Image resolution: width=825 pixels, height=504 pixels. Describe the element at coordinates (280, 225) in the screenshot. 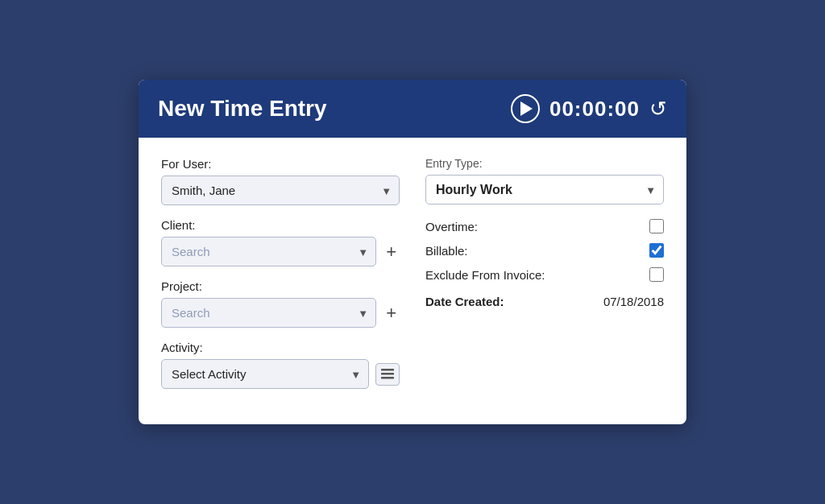

I see `client-label: Client:` at that location.